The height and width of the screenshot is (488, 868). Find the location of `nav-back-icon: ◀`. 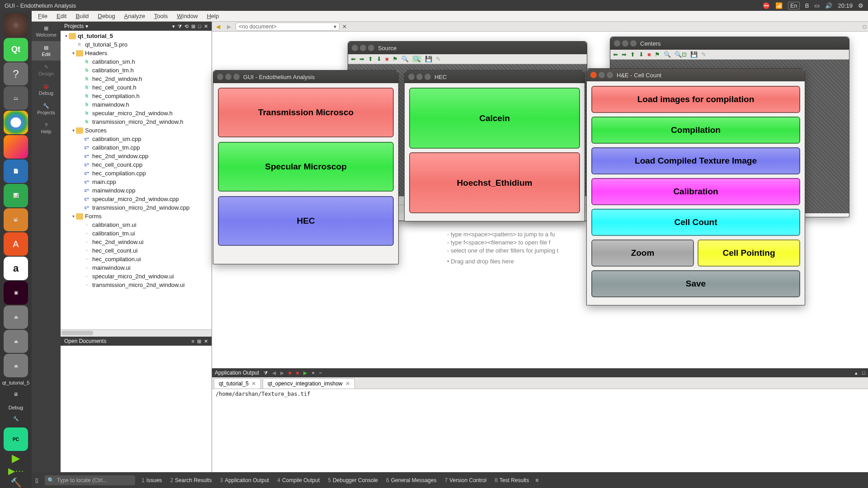

nav-back-icon: ◀ is located at coordinates (218, 27).